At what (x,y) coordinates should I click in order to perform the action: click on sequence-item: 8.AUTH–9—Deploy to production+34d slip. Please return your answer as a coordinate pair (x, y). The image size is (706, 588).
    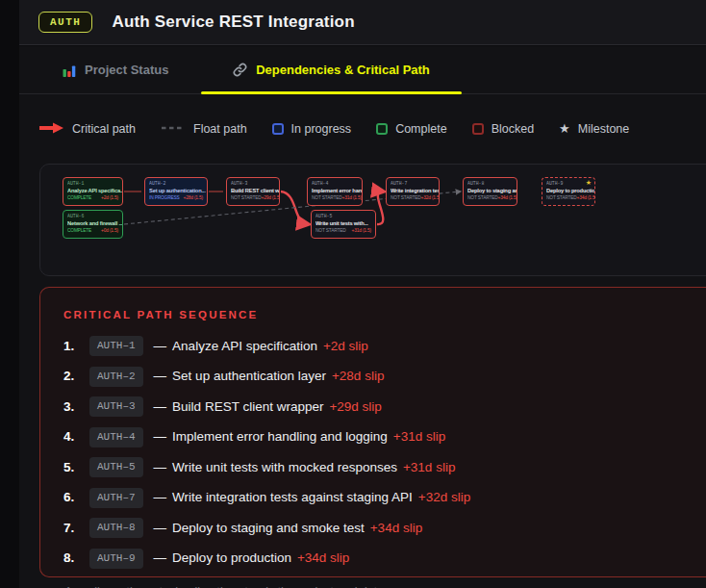
    Looking at the image, I should click on (377, 558).